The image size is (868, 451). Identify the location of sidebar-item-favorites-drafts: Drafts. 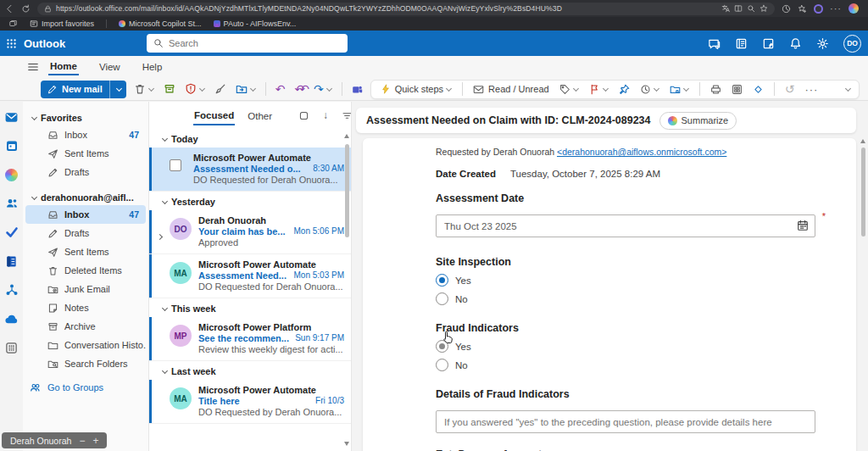
(86, 172).